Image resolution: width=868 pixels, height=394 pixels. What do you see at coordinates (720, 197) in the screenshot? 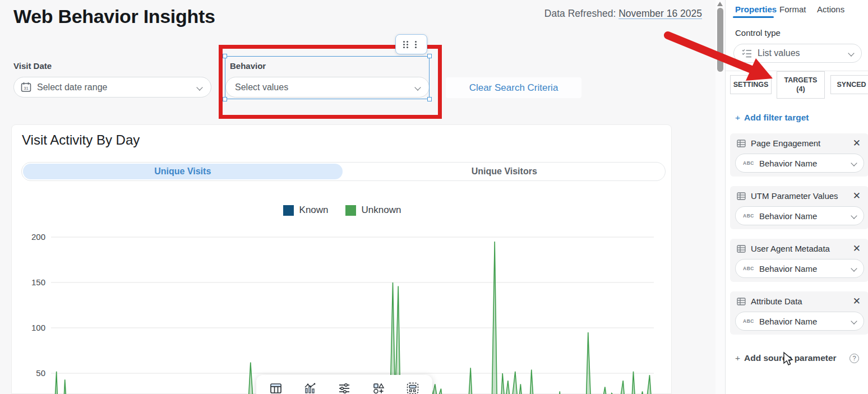
I see `vertical-scrollbar` at bounding box center [720, 197].